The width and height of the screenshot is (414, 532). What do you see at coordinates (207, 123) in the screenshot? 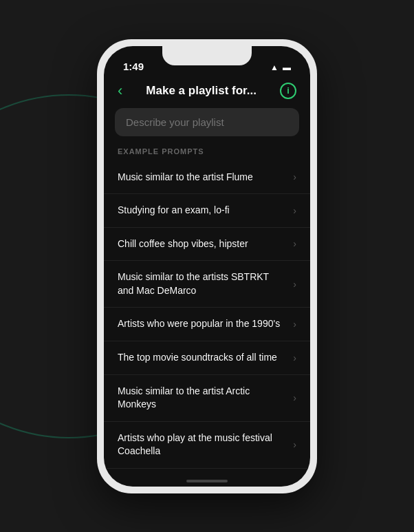
I see `search-input` at bounding box center [207, 123].